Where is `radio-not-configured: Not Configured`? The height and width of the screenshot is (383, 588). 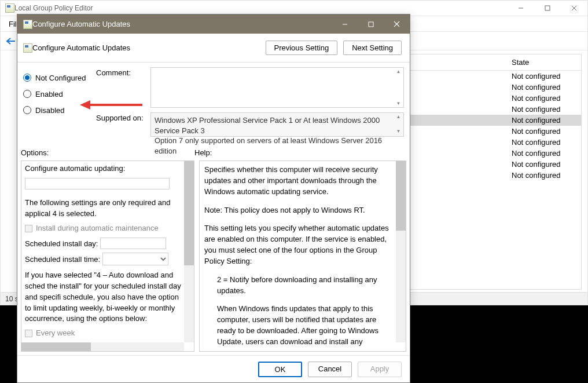
radio-not-configured: Not Configured is located at coordinates (60, 78).